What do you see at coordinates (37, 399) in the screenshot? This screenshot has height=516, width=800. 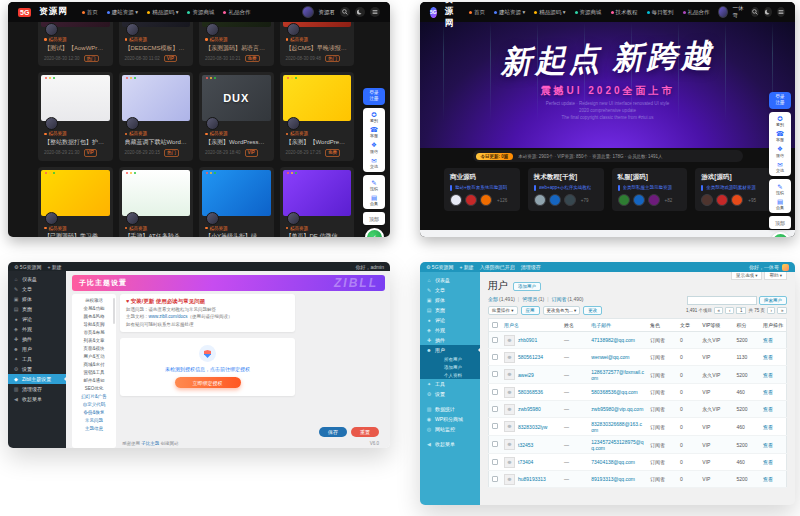 I see `wp-sidebar-item: ◀收起菜单` at bounding box center [37, 399].